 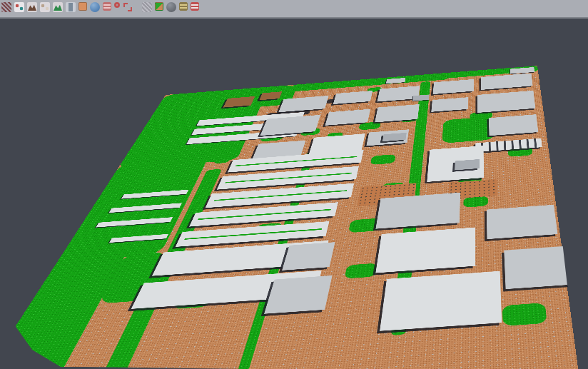 What do you see at coordinates (128, 7) in the screenshot?
I see `zoom-extent-icon` at bounding box center [128, 7].